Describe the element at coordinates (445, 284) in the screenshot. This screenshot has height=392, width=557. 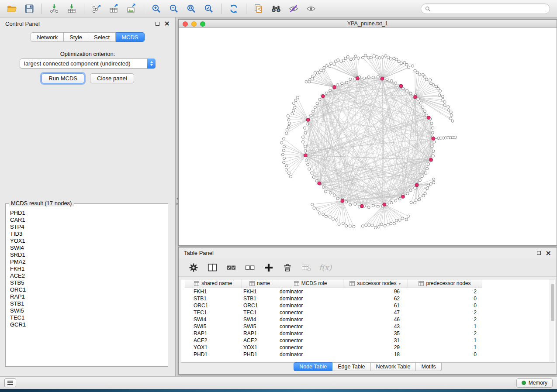
I see `column-header-predecessor-nodes: predecessor nodes` at that location.